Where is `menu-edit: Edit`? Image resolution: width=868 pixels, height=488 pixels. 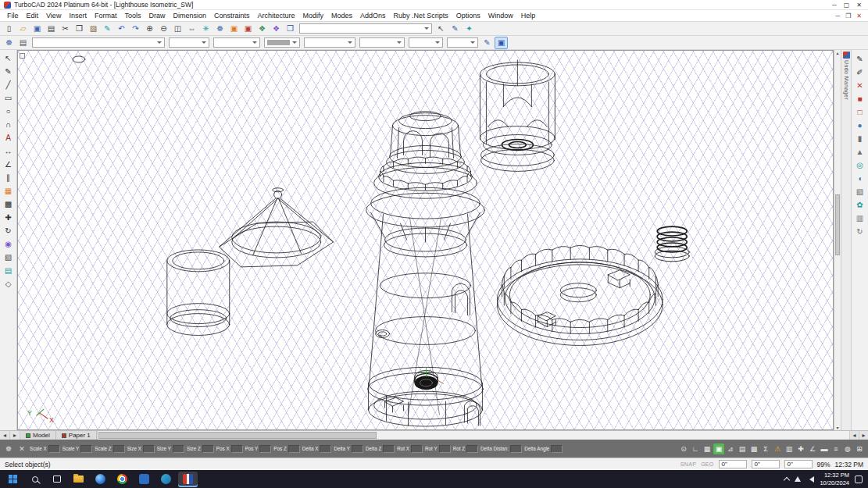
menu-edit: Edit is located at coordinates (33, 16).